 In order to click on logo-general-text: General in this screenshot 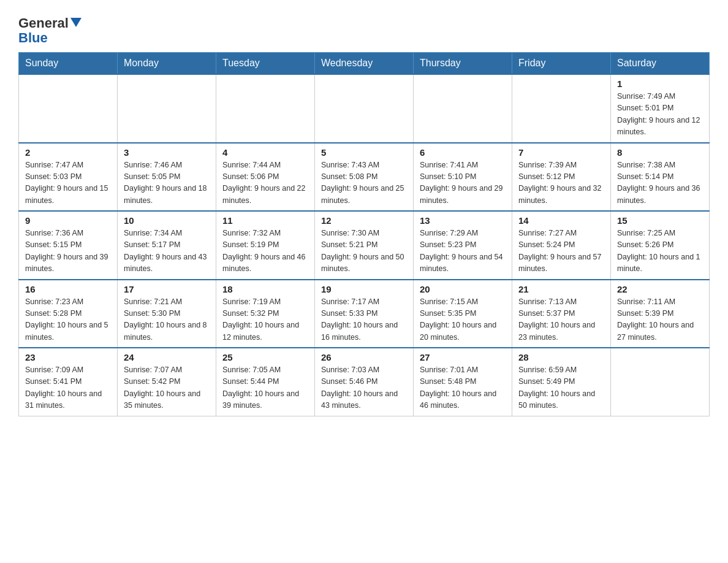, I will do `click(44, 23)`.